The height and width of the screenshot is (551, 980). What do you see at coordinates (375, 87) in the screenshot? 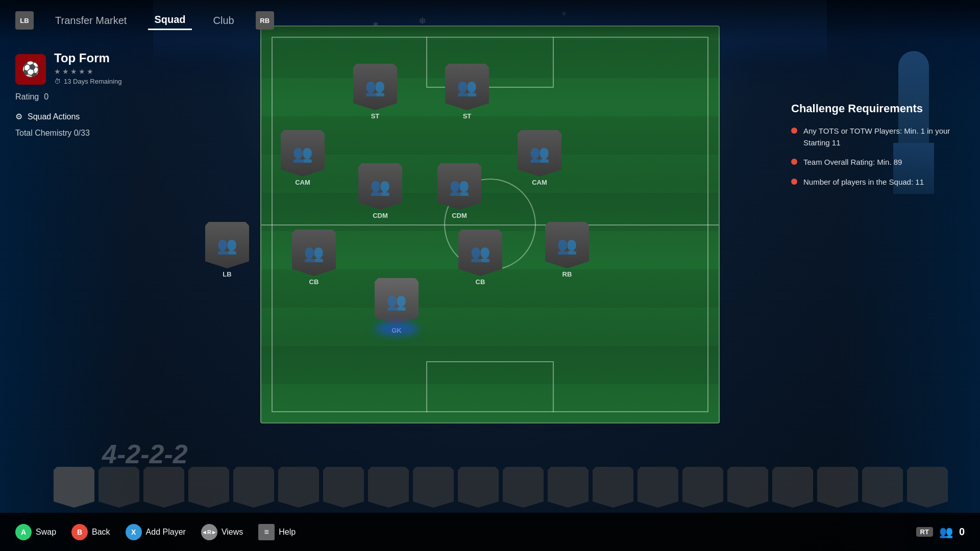
I see `card-shape-st1: 👥` at bounding box center [375, 87].